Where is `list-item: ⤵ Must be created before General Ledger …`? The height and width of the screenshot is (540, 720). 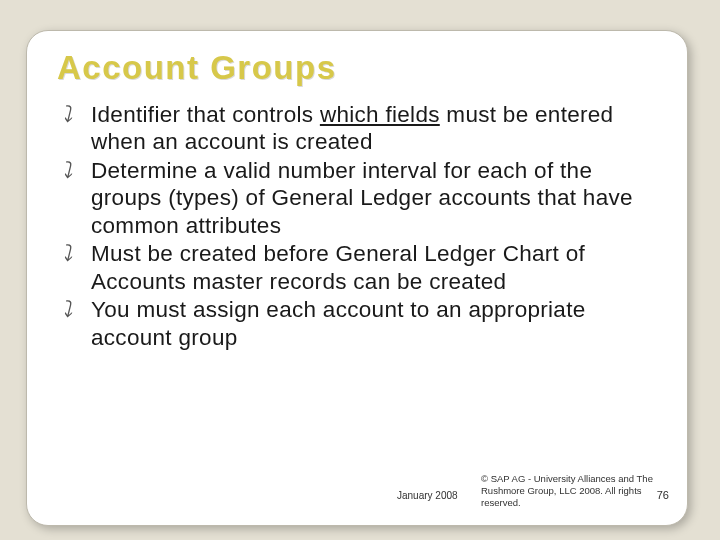 list-item: ⤵ Must be created before General Ledger … is located at coordinates (360, 268).